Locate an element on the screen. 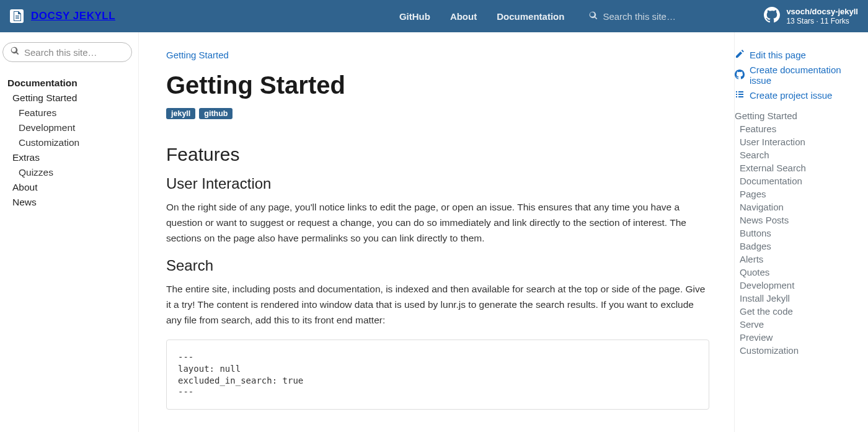  sidebar-item-news: News is located at coordinates (69, 202).